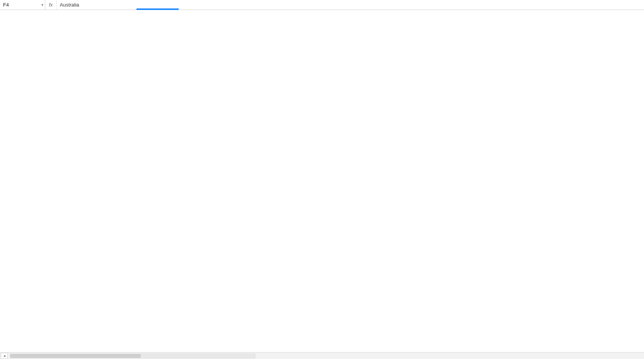  I want to click on name-box: F4 ▾, so click(23, 5).